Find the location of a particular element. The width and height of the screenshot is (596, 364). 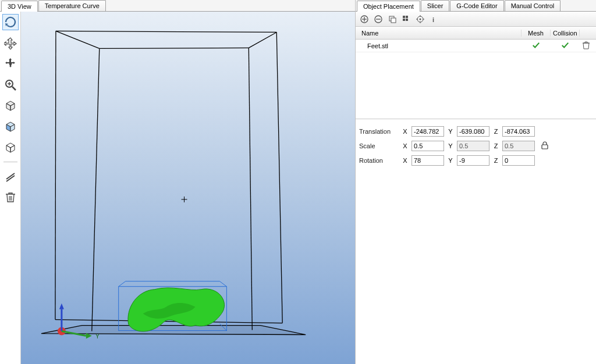

object-table: Name Mesh Collision Feet.stl is located at coordinates (476, 73).